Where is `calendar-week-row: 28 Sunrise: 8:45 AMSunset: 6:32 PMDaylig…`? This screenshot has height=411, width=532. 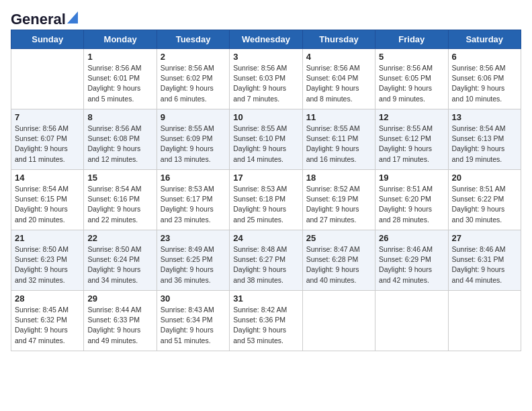
calendar-week-row: 28 Sunrise: 8:45 AMSunset: 6:32 PMDaylig… is located at coordinates (266, 321).